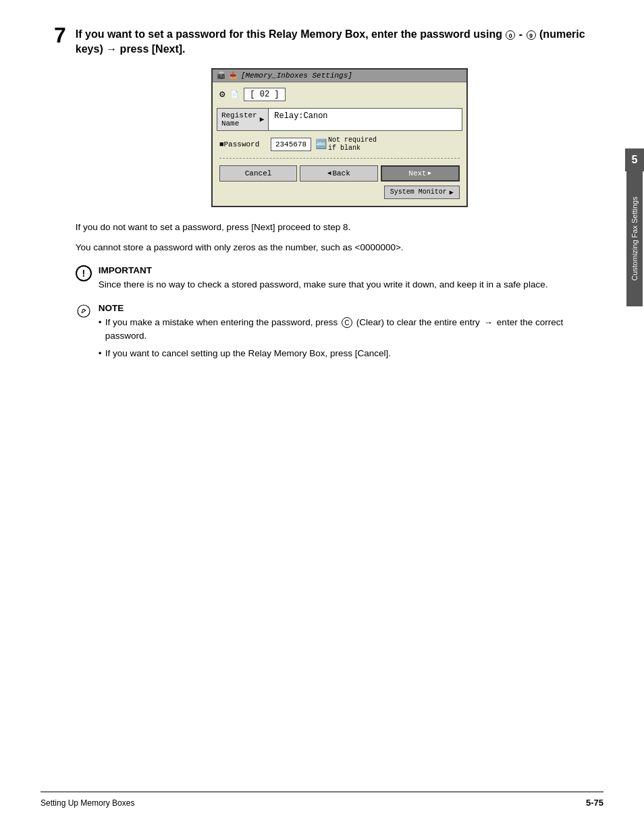 This screenshot has height=828, width=644. I want to click on chapter-number-badge: 5, so click(635, 160).